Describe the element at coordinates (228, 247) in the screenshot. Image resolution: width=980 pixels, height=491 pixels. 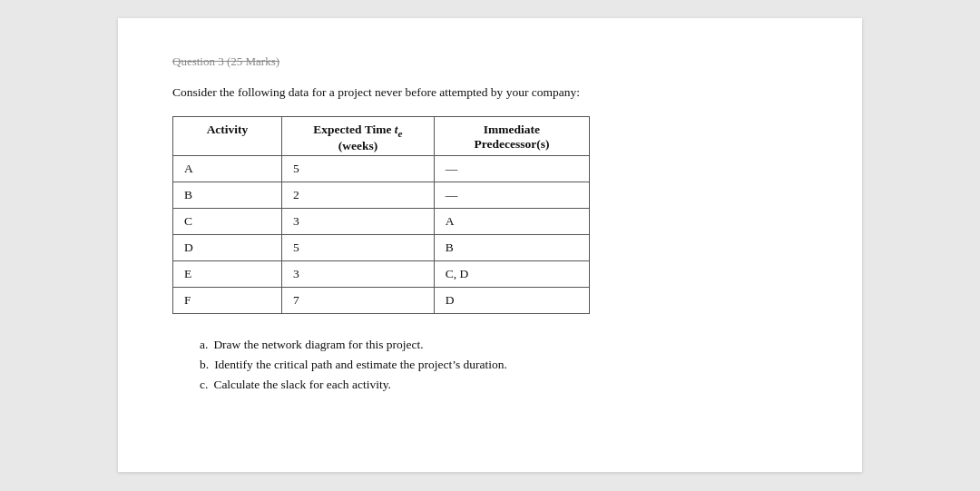
I see `cell-activity-3: D` at that location.